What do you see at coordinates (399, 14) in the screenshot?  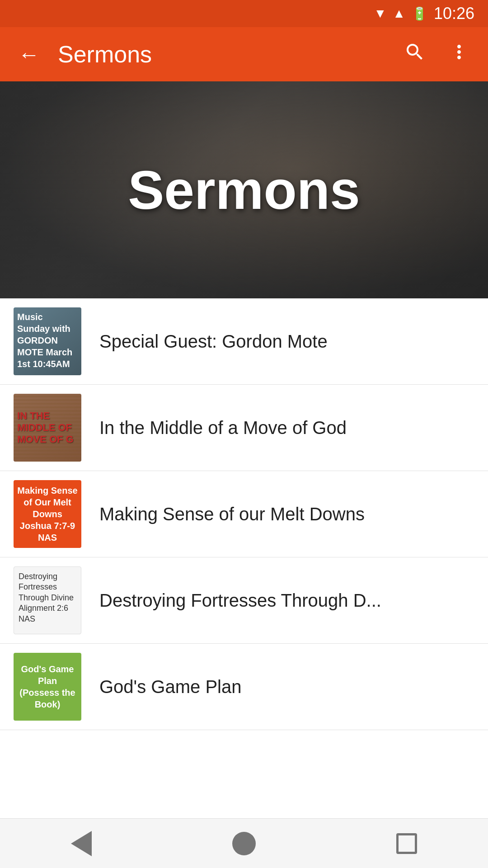 I see `signal-icon: ▲` at bounding box center [399, 14].